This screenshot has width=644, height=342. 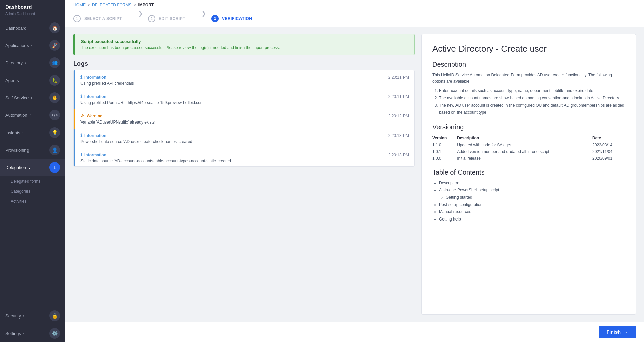 What do you see at coordinates (355, 5) in the screenshot?
I see `breadcrumb: HOME > DELEGATED FORMS > IMPORT` at bounding box center [355, 5].